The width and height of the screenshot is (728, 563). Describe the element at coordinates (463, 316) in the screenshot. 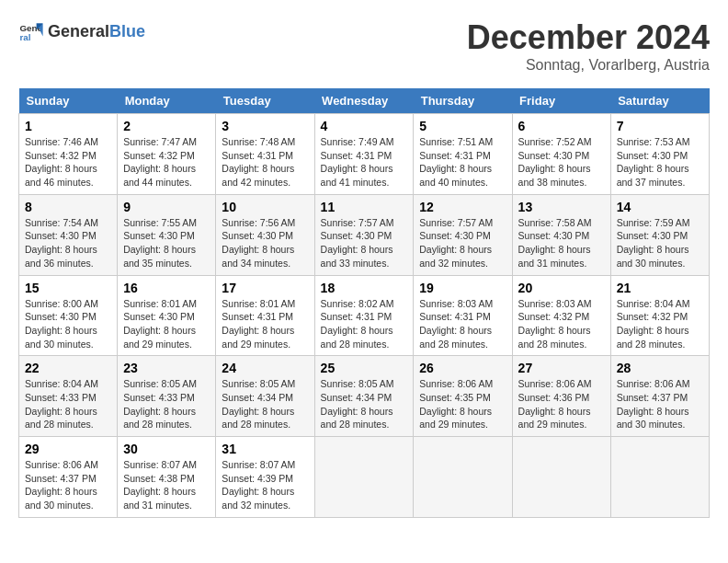

I see `calendar-cell: 19 Sunrise: 8:03 AMSunset: 4:31 PMDaylig…` at that location.